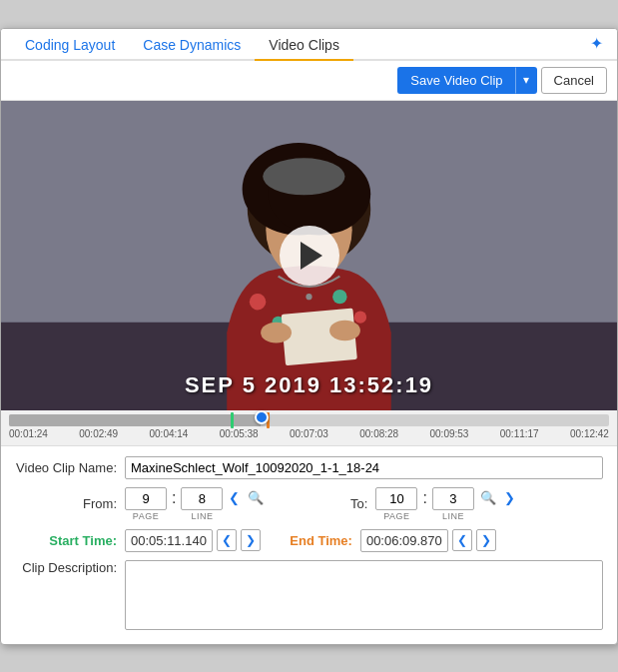 Image resolution: width=618 pixels, height=672 pixels. What do you see at coordinates (309, 385) in the screenshot?
I see `video-timestamp: SEP 5 2019 13:52:19` at bounding box center [309, 385].